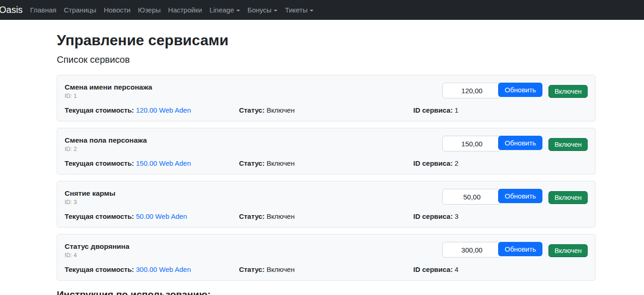 This screenshot has height=295, width=644. I want to click on service-id-value: 2, so click(457, 163).